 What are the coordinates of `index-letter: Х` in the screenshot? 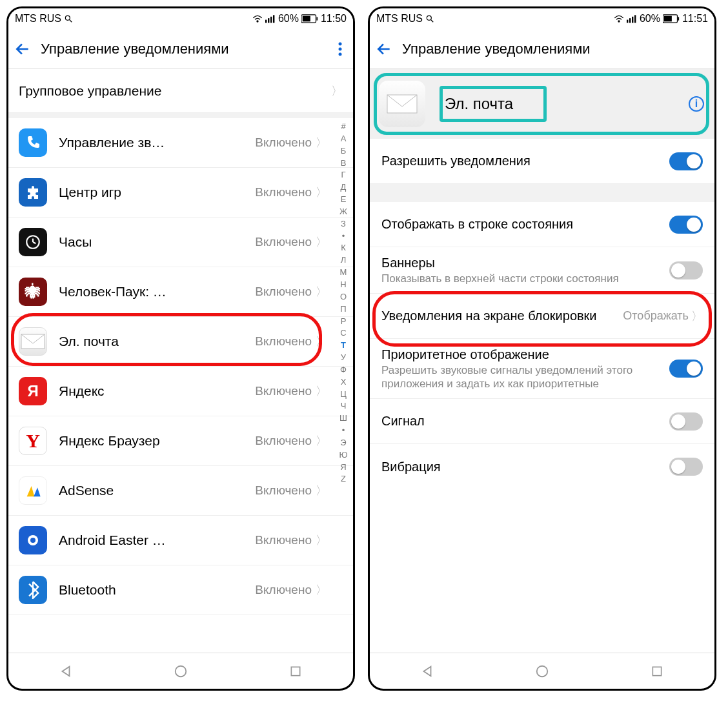 It's located at (343, 382).